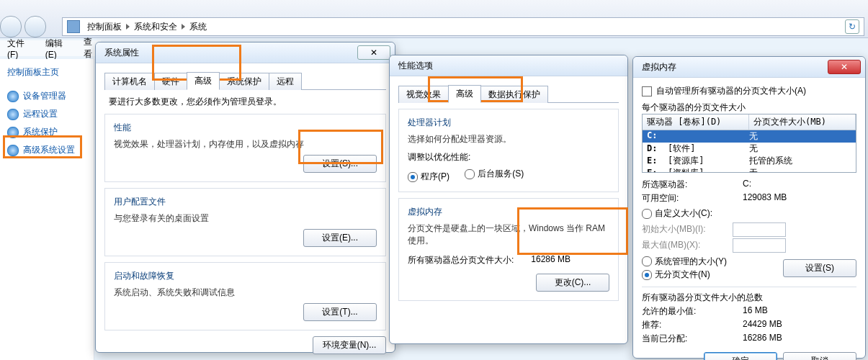 The width and height of the screenshot is (868, 360). Describe the element at coordinates (749, 170) in the screenshot. I see `drive-row: F: [资料库]无` at that location.